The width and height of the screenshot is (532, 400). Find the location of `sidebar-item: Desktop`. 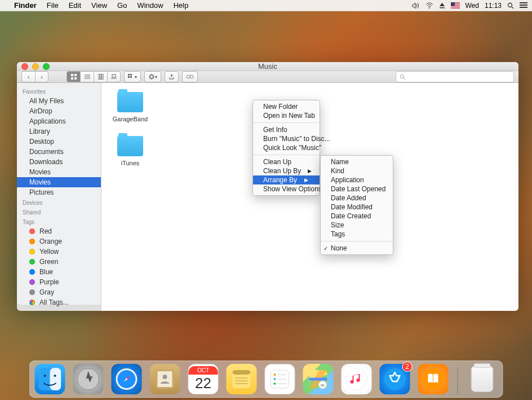

sidebar-item: Desktop is located at coordinates (59, 142).